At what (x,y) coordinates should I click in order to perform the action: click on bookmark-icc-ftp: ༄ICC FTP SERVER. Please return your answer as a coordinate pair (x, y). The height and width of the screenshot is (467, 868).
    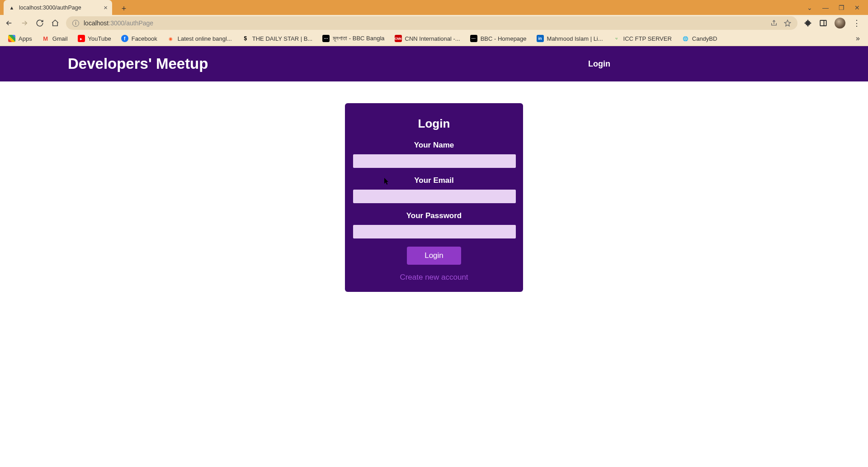
    Looking at the image, I should click on (642, 38).